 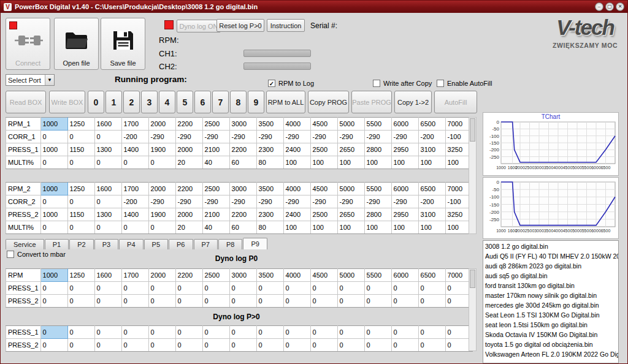 What do you see at coordinates (551, 354) in the screenshot?
I see `file-item: Volkswagen Arteon FL 2.0 190KM 2022 Go D…` at bounding box center [551, 354].